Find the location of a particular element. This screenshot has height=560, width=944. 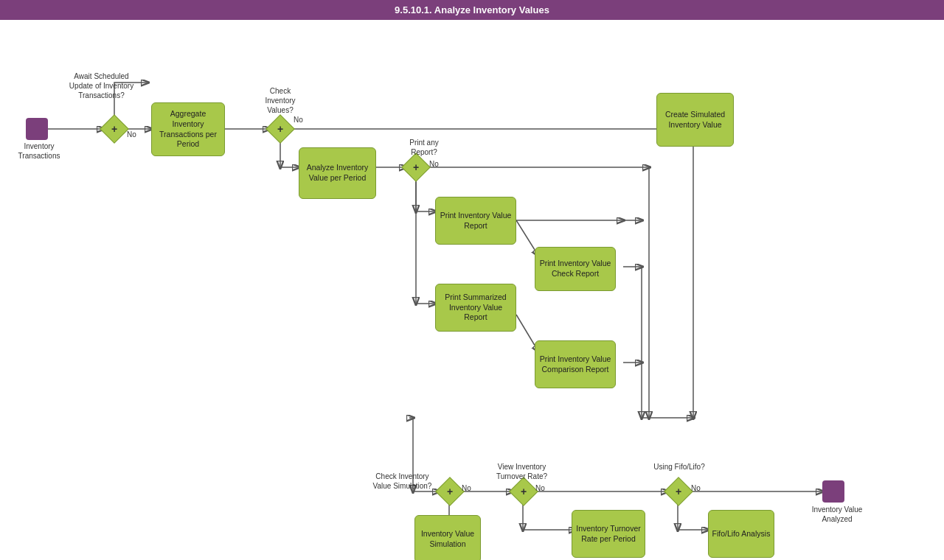

gateway-turnover: + is located at coordinates (524, 491).